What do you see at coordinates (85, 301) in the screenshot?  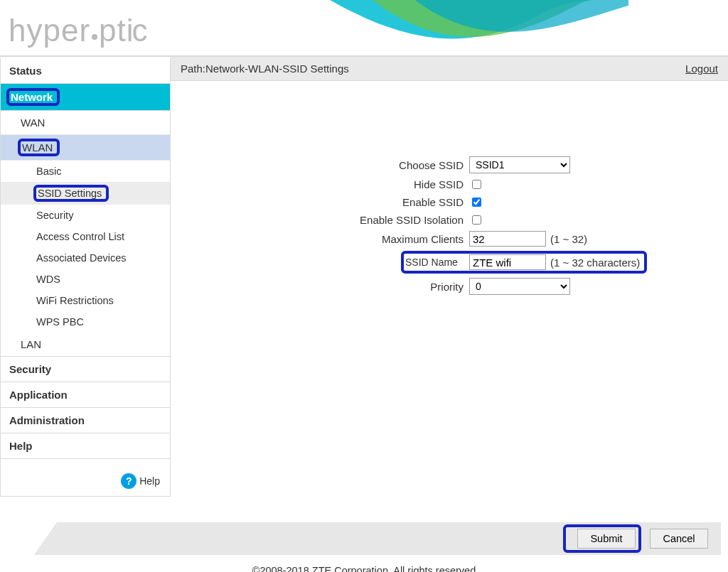 I see `nav-wifi-restrictions: WiFi Restrictions` at bounding box center [85, 301].